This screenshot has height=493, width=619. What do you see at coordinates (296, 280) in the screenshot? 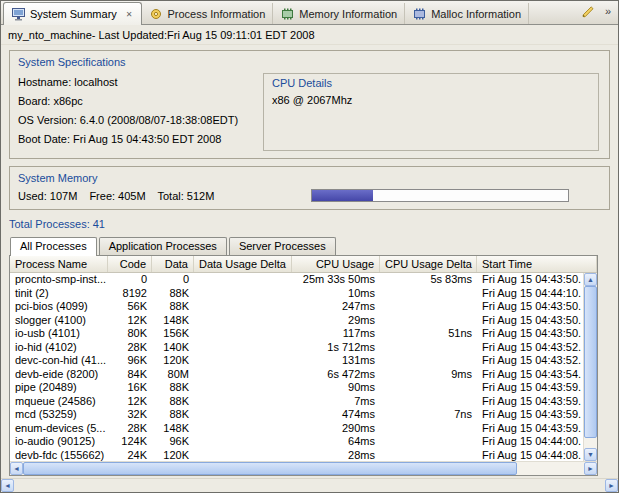
I see `table-row: procnto-smp-inst...0025m 33s 50ms5s 83ms…` at bounding box center [296, 280].